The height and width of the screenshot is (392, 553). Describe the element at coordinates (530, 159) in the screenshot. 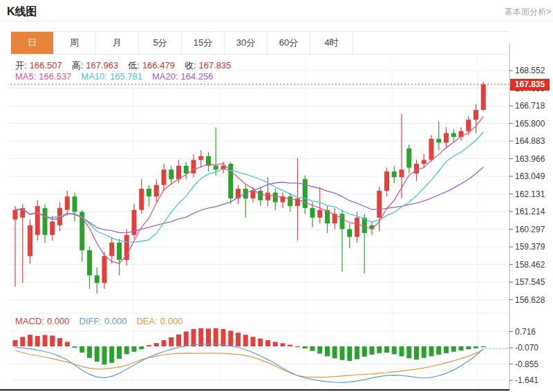

I see `y-tick-label: 163.966` at that location.